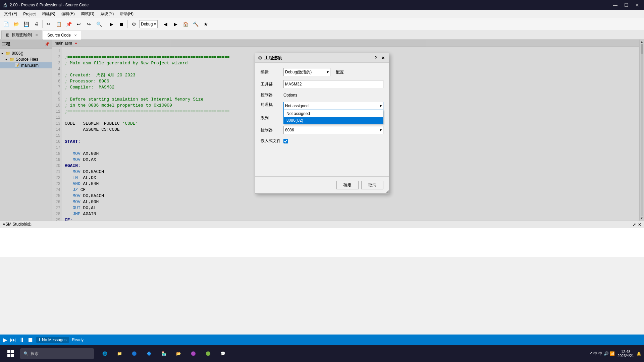 The height and width of the screenshot is (362, 644). I want to click on task-icon-files: 📁, so click(119, 354).